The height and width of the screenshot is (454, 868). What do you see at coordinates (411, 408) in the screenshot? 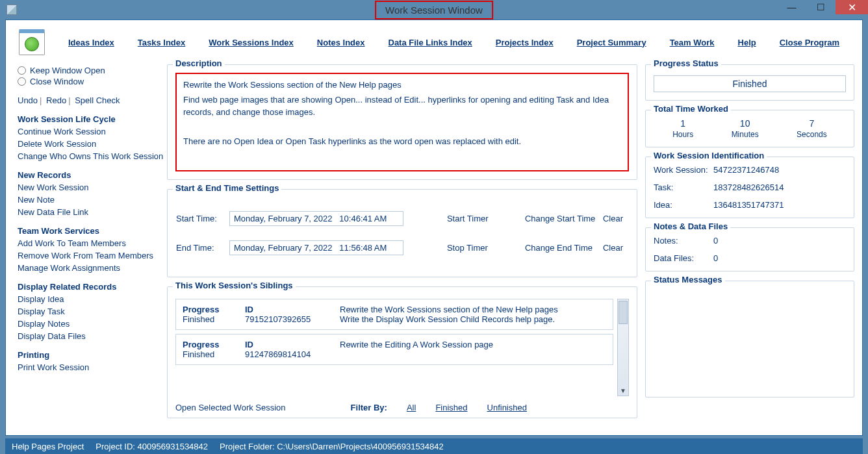
I see `filter-all-link: All` at bounding box center [411, 408].